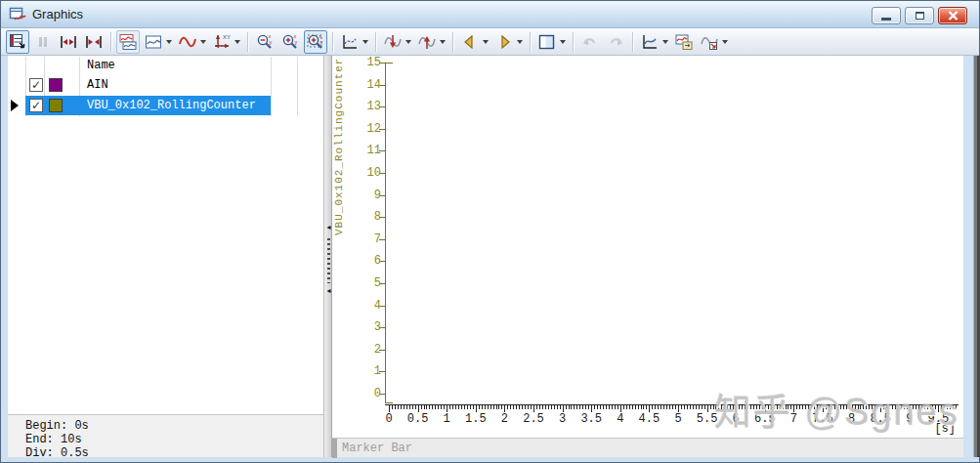 The height and width of the screenshot is (463, 980). Describe the element at coordinates (265, 42) in the screenshot. I see `zoom-out-button: x y` at that location.